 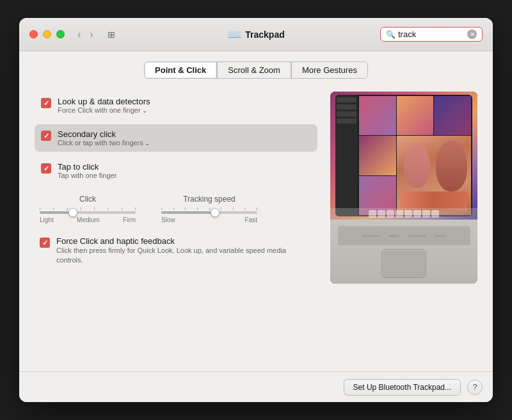 What do you see at coordinates (104, 105) in the screenshot?
I see `setting-lookup-text: Look up & data detectors Force Click wit…` at bounding box center [104, 105].